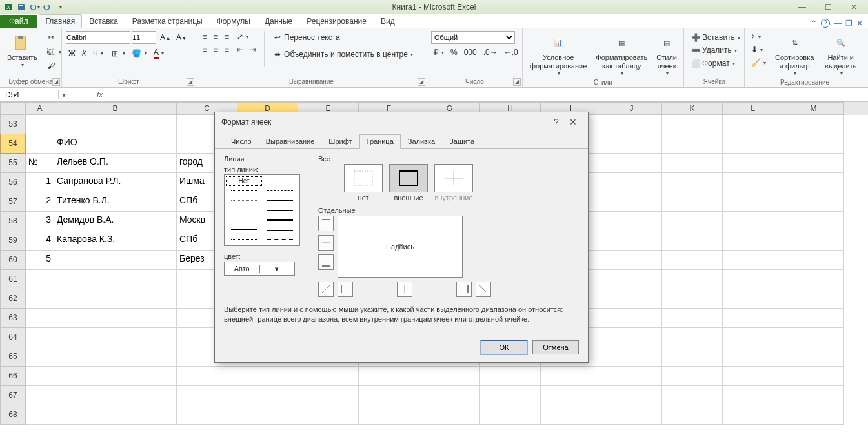 Image resolution: width=868 pixels, height=441 pixels. What do you see at coordinates (753, 183) in the screenshot?
I see `cell-L56` at bounding box center [753, 183].